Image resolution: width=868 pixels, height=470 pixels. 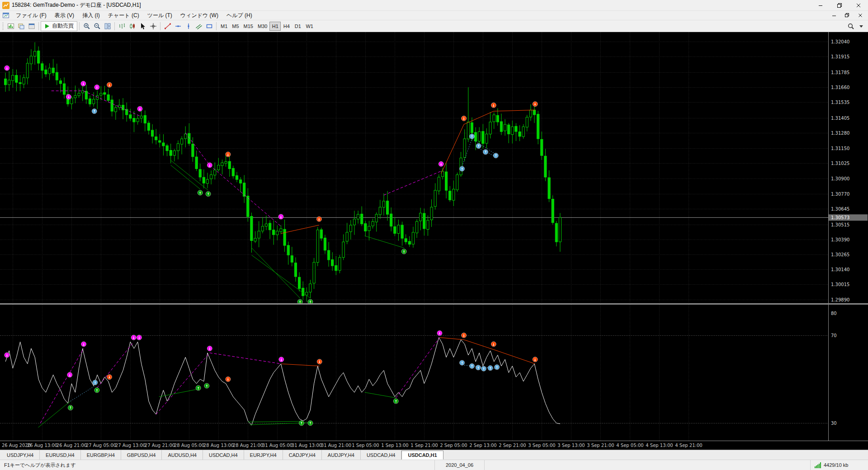 I want to click on chart-profiles-button, so click(x=21, y=26).